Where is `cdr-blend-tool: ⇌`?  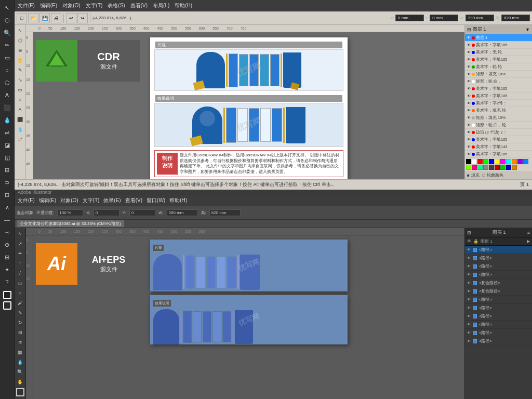
cdr-blend-tool: ⇌ is located at coordinates (20, 139).